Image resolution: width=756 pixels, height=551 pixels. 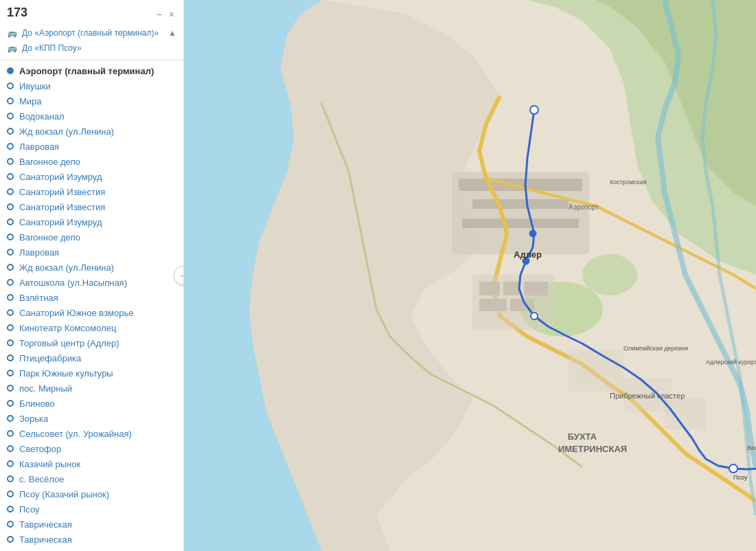 I want to click on stop-item-4: Жд вокзал (ул.Ленина), so click(x=92, y=131).